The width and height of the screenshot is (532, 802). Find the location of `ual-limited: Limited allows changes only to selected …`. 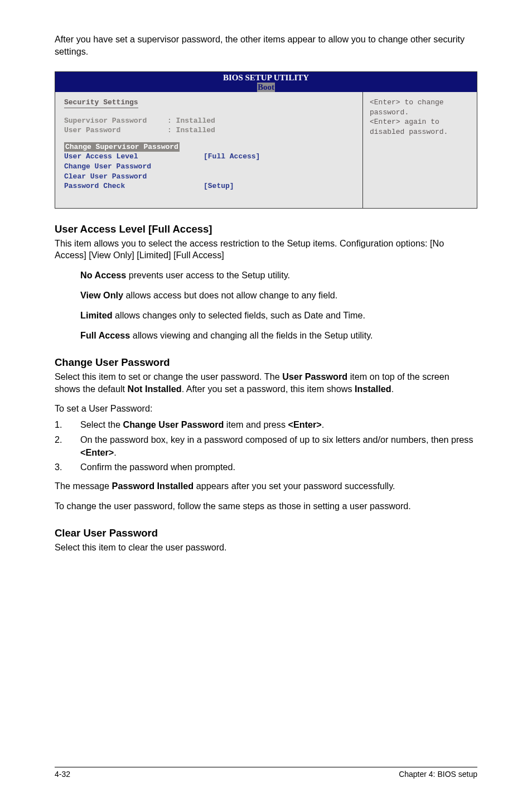

ual-limited: Limited allows changes only to selected … is located at coordinates (266, 316).